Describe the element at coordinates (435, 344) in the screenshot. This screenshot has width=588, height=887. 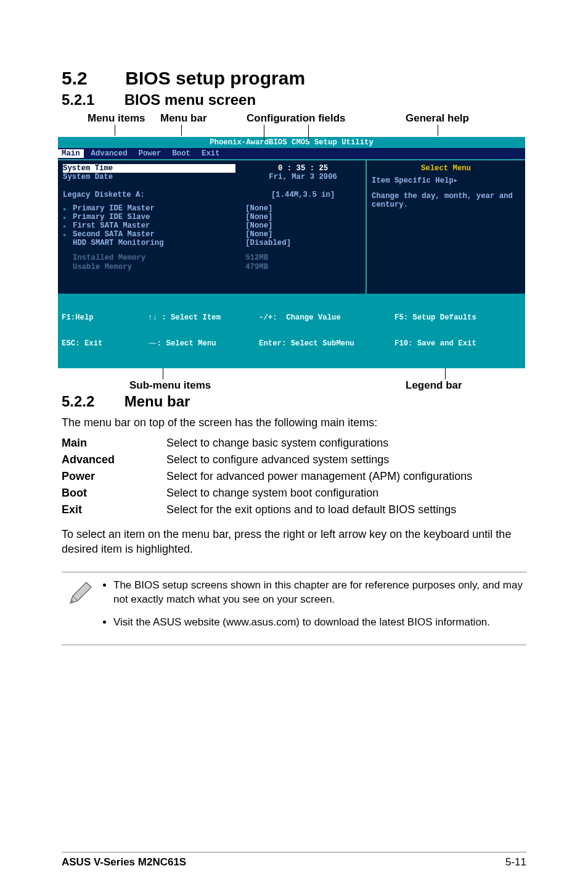
I see `legend-f10: F10: Save and Exit` at that location.